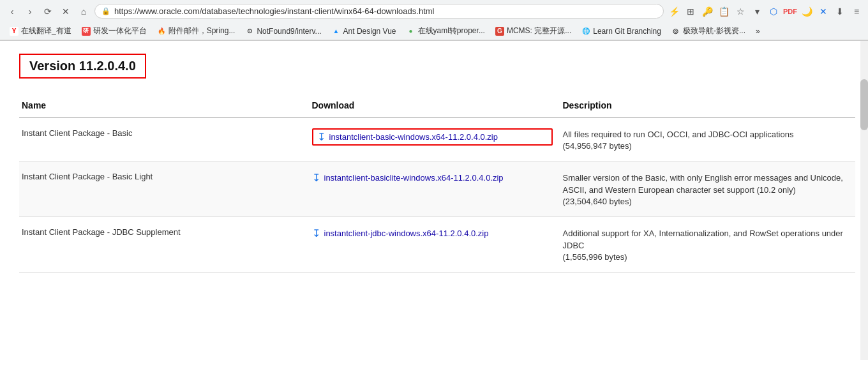  I want to click on bookmark-attach: 🔥 附件邮件，Spring..., so click(197, 31).